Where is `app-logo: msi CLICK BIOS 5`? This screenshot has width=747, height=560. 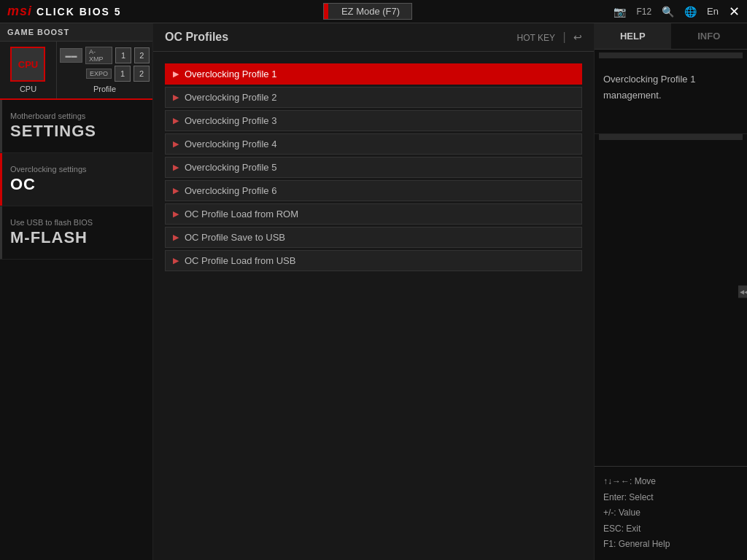
app-logo: msi CLICK BIOS 5 is located at coordinates (64, 12).